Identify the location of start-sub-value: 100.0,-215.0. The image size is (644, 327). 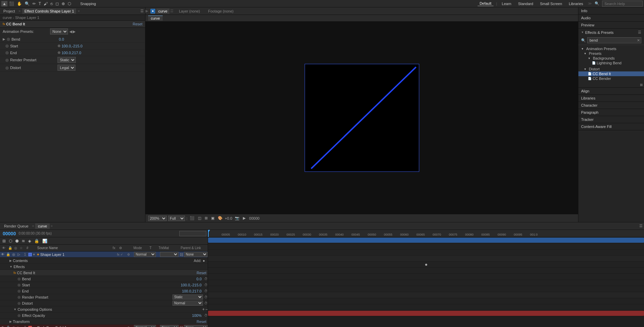
(191, 285).